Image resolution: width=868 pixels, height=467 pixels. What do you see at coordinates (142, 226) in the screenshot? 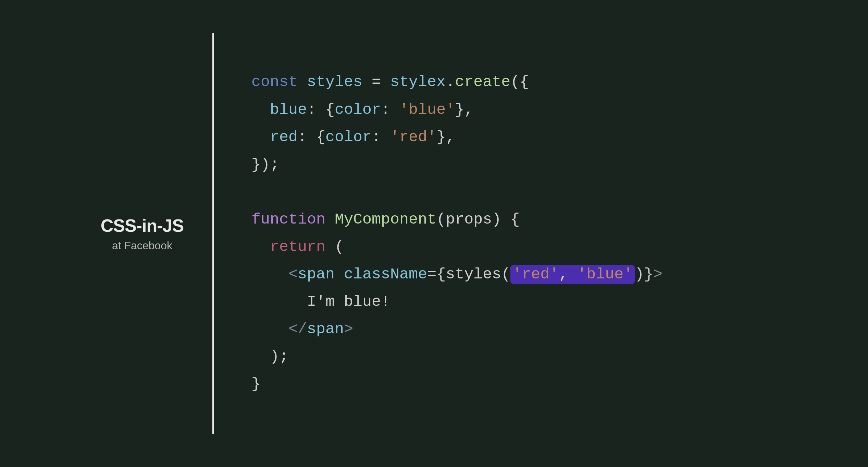
I see `slide-title: CSS-in-JS` at bounding box center [142, 226].